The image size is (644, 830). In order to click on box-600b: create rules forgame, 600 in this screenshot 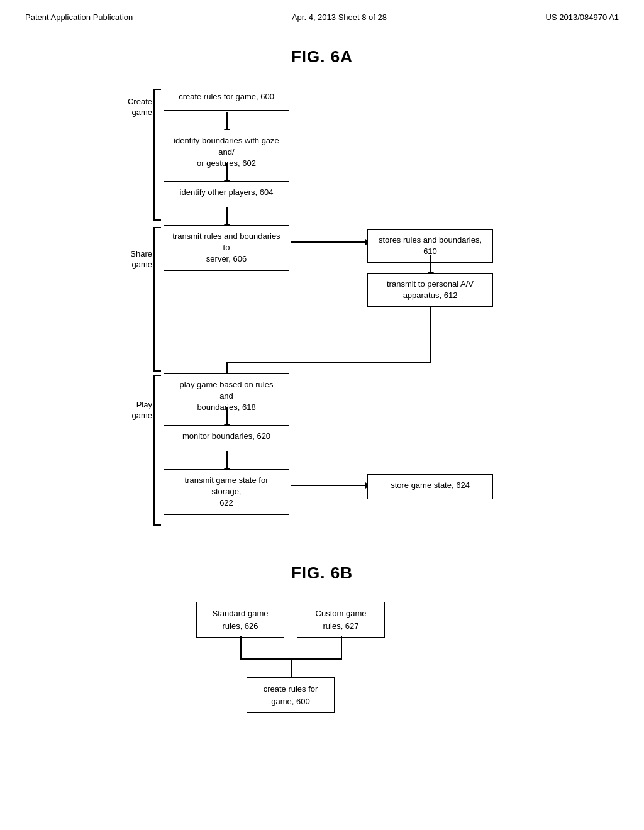, I will do `click(291, 695)`.